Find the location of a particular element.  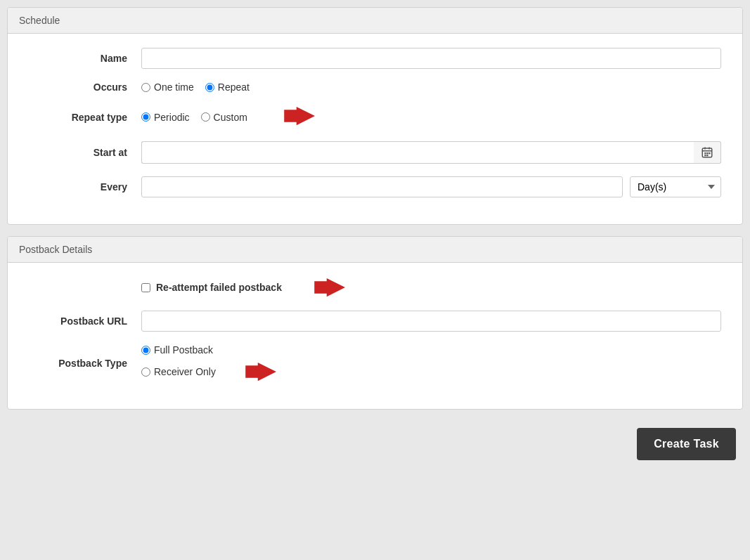

start-at-input-group: 02/15/2019 3:07 PM is located at coordinates (432, 152).